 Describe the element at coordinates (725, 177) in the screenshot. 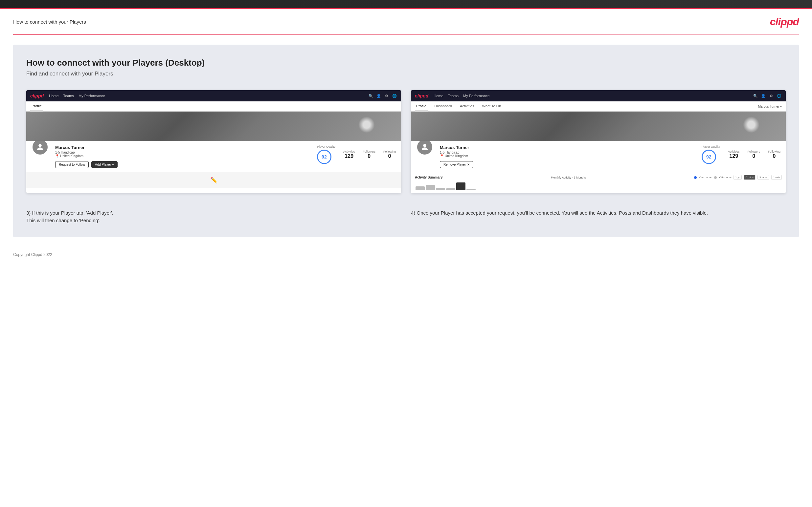

I see `off-course-label: Off course` at that location.